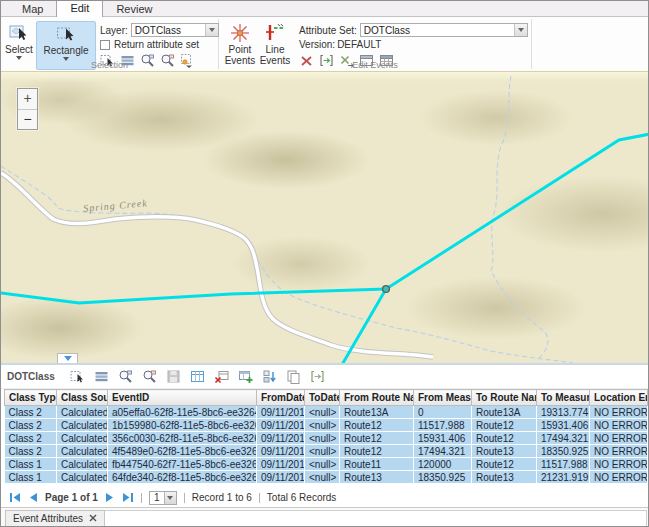 This screenshot has height=527, width=649. I want to click on add-record-icon, so click(246, 376).